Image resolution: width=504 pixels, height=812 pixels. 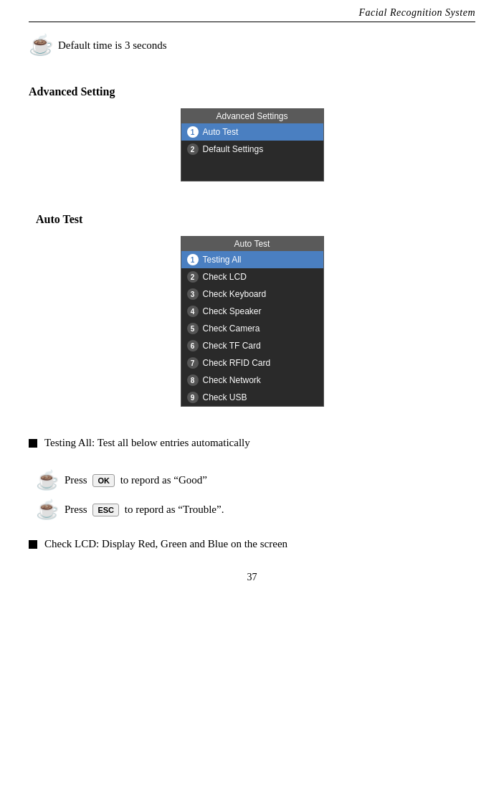 I want to click on default-time-line: ☕ Default time is 3 seconds, so click(x=252, y=45).